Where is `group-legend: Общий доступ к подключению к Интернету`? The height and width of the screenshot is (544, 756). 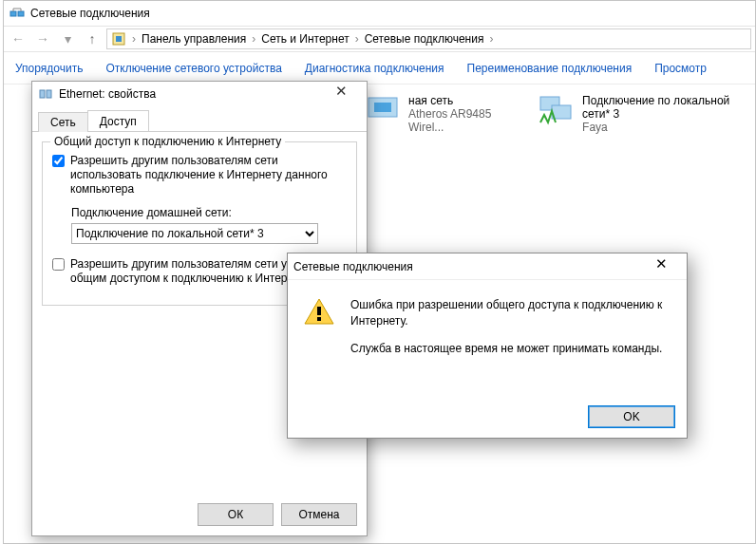 group-legend: Общий доступ к подключению к Интернету is located at coordinates (167, 141).